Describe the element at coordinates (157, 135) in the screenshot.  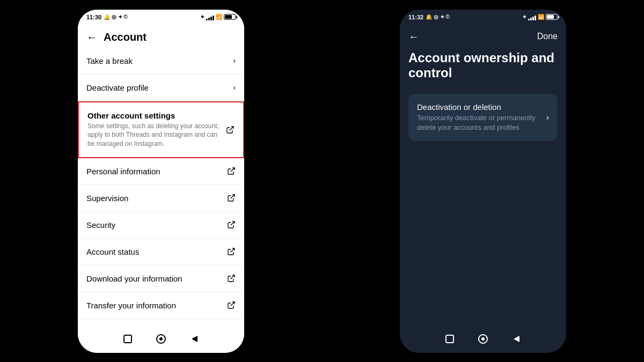
I see `other-account-settings-sublabel: Some settings, such as deleting your acc…` at that location.